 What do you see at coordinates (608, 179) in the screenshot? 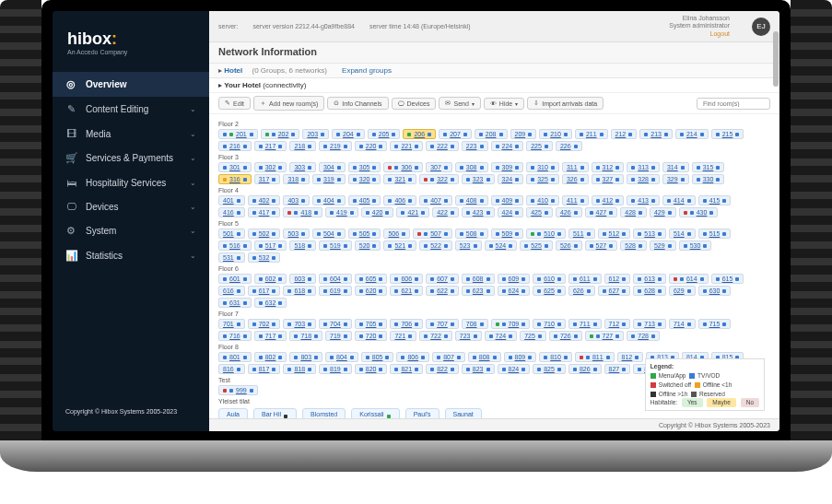
I see `room-cell: 327` at bounding box center [608, 179].